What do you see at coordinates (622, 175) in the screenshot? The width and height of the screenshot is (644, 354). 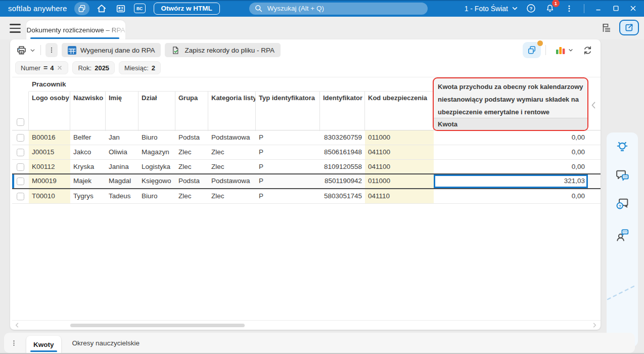 I see `feedback-chat-icon` at bounding box center [622, 175].